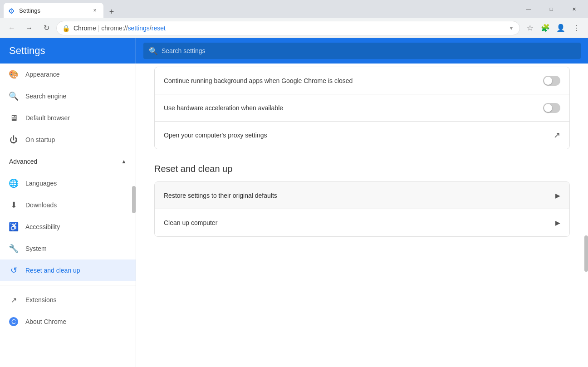  What do you see at coordinates (183, 51) in the screenshot?
I see `search-placeholder: Search settings` at bounding box center [183, 51].